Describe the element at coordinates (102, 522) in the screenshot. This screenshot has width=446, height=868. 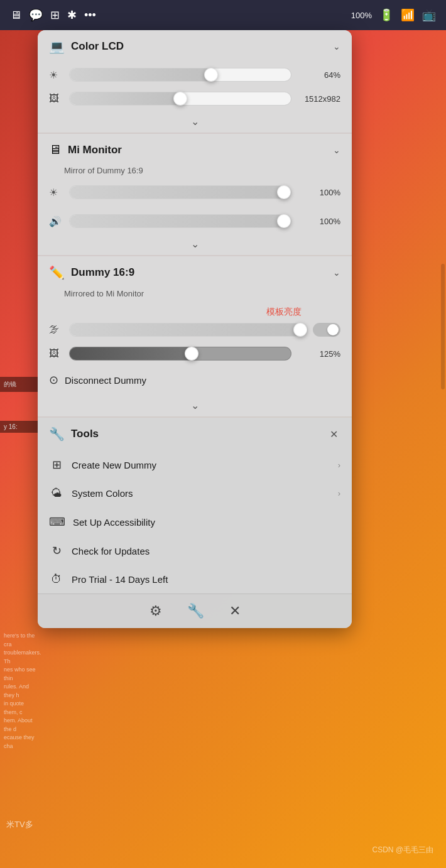
I see `set-up-accessibility-left: ⌨ Set Up Accessibility` at that location.